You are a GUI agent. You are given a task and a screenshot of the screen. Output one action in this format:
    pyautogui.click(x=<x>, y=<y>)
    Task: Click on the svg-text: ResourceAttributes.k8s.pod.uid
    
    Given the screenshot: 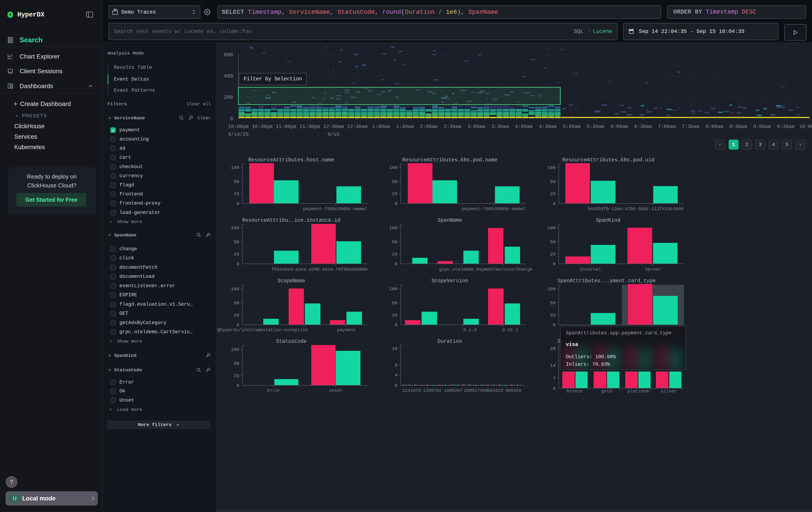 What is the action you would take?
    pyautogui.click(x=608, y=160)
    